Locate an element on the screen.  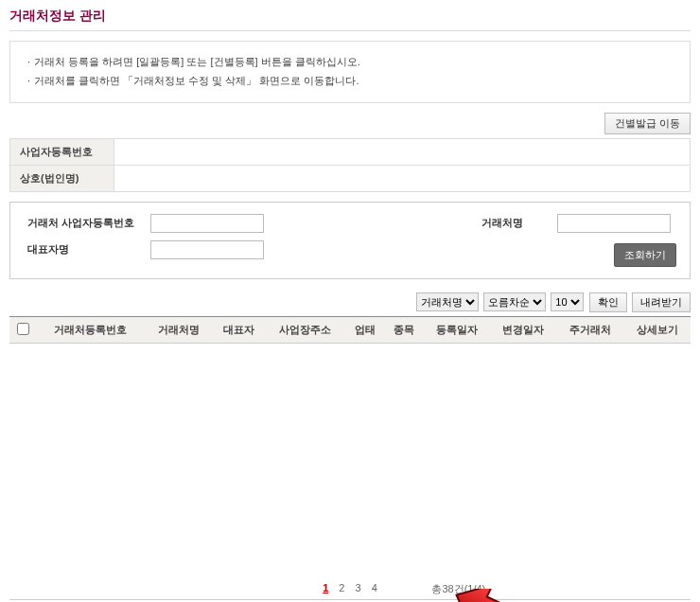
biz-reg-no-value is located at coordinates (403, 151).